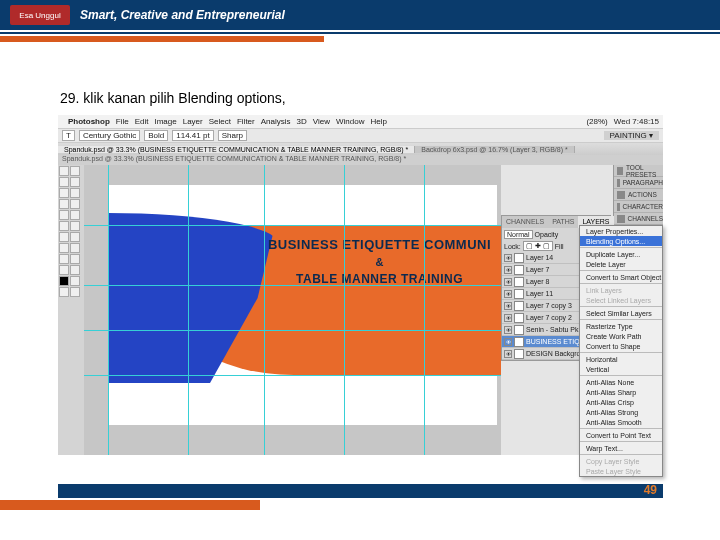 The image size is (720, 540). I want to click on banner-ampersand: &, so click(380, 262).